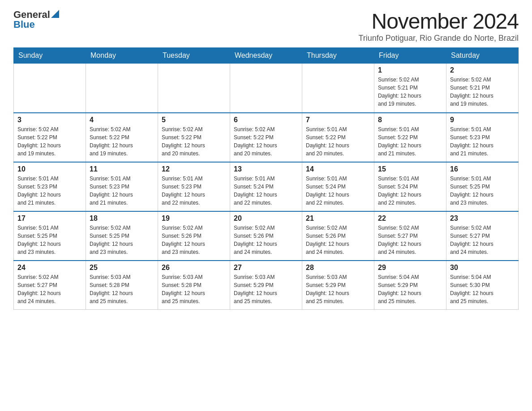  I want to click on day-number: 10, so click(50, 169).